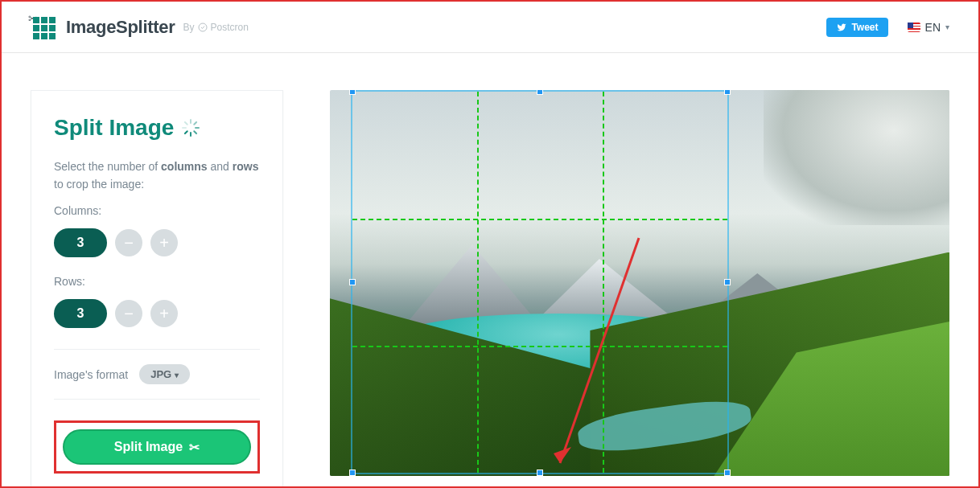 The width and height of the screenshot is (980, 488). I want to click on split-button-highlight: Split Image ✂, so click(157, 447).